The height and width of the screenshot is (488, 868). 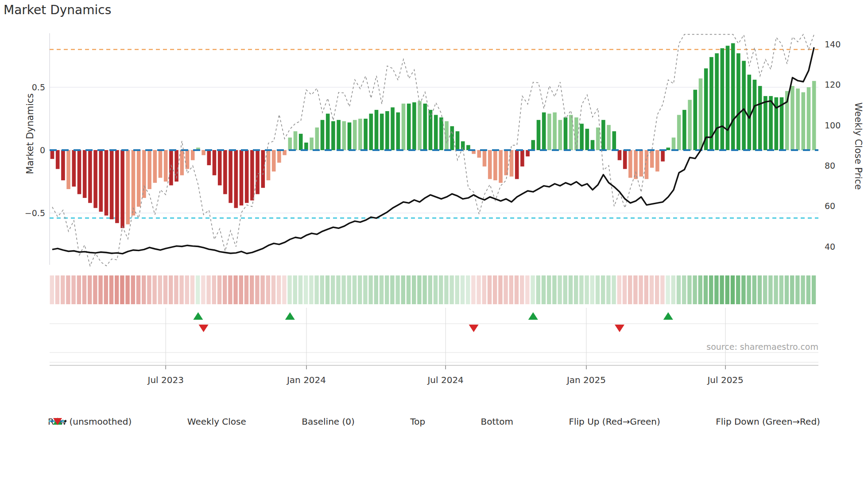 I want to click on legend-item-bottom: Bottom, so click(x=497, y=422).